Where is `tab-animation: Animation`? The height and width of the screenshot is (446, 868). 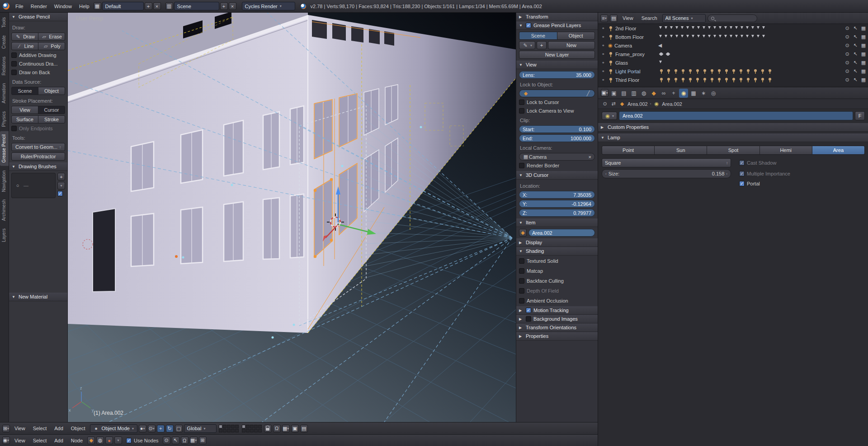
tab-animation: Animation is located at coordinates (5, 93).